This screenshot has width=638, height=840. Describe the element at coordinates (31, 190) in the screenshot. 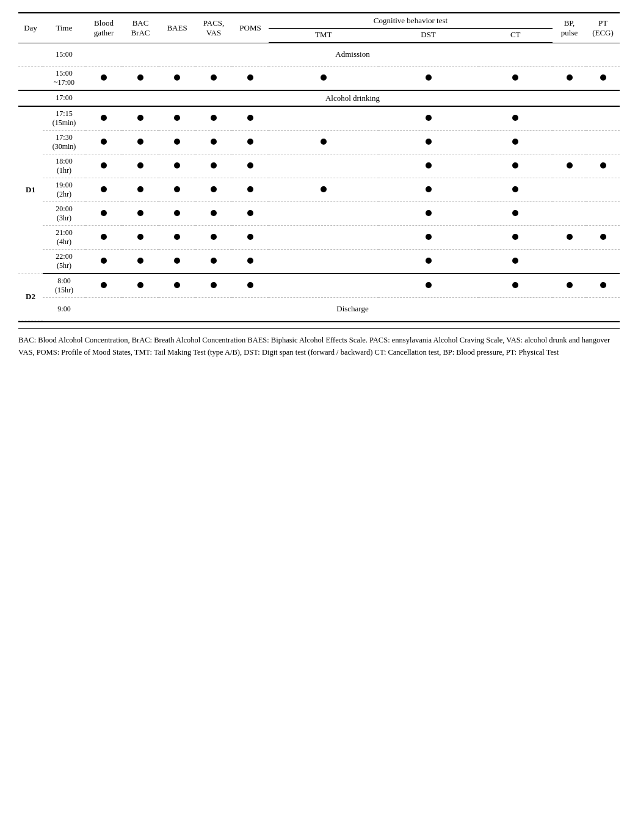

I see `day-cell: D1` at that location.